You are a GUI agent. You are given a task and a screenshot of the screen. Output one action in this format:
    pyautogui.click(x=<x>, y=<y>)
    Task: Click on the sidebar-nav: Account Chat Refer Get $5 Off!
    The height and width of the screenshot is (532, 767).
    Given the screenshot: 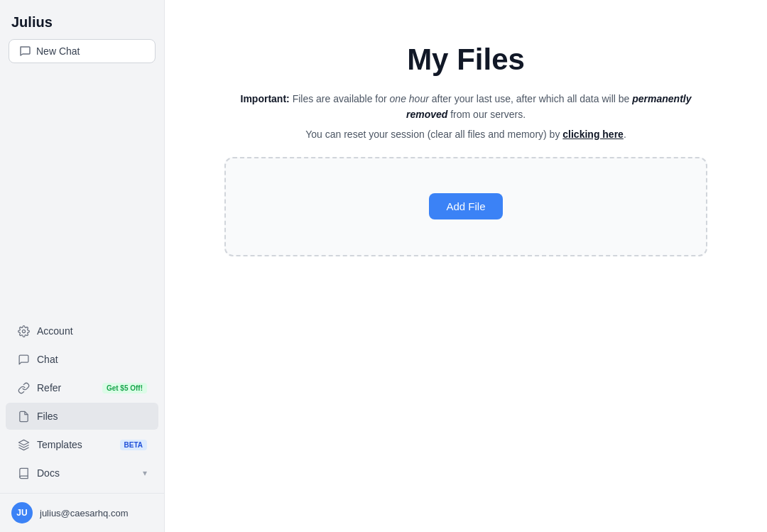 What is the action you would take?
    pyautogui.click(x=82, y=402)
    